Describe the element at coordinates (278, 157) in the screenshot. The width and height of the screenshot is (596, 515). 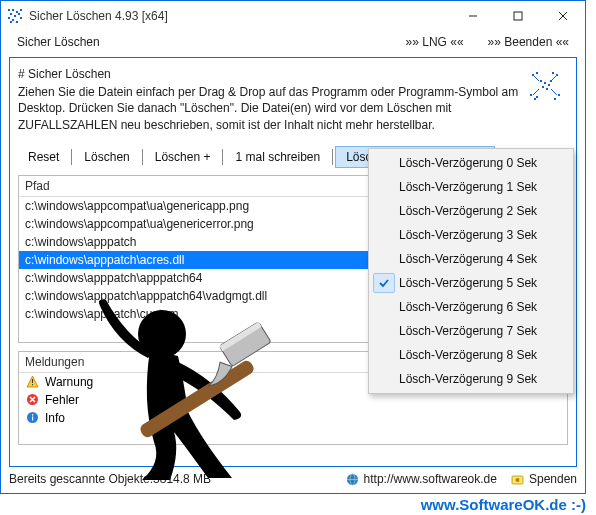
I see `write-once-button: 1 mal schreiben` at that location.